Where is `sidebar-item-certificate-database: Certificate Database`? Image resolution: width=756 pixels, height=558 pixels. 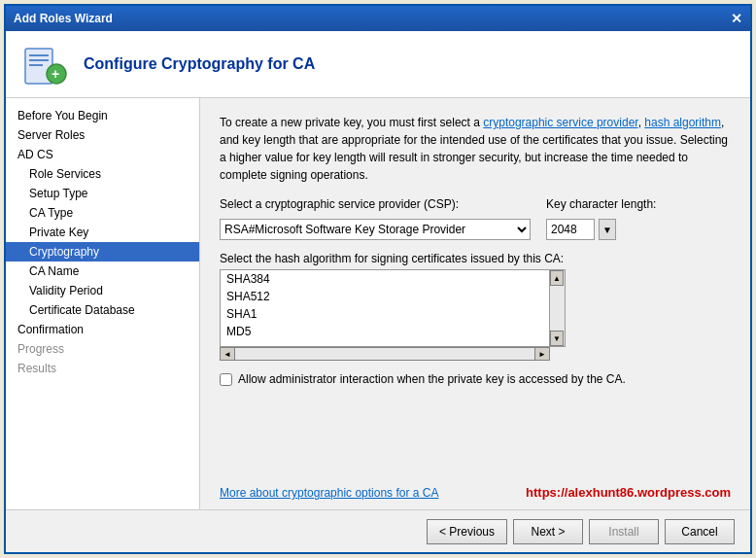 sidebar-item-certificate-database: Certificate Database is located at coordinates (103, 310).